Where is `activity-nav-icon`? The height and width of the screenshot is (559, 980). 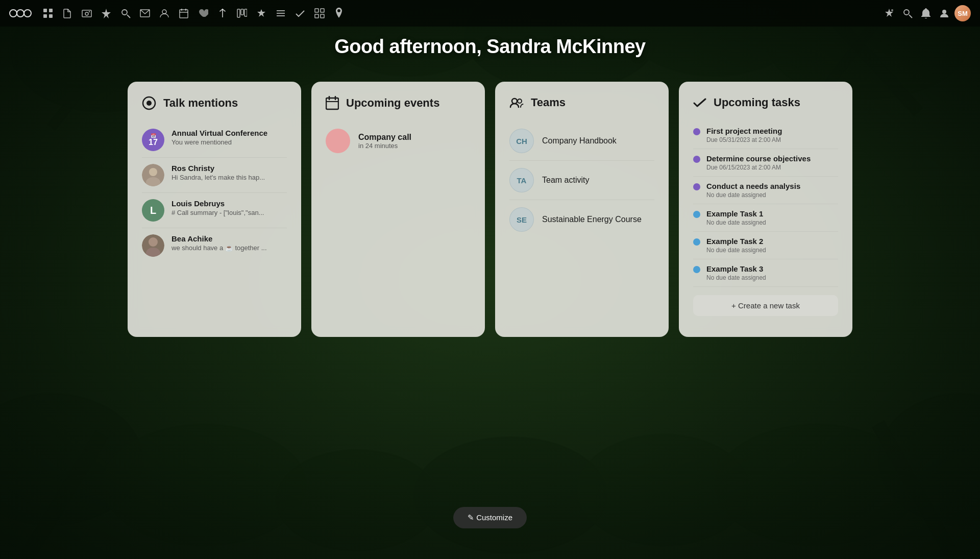
activity-nav-icon is located at coordinates (106, 13).